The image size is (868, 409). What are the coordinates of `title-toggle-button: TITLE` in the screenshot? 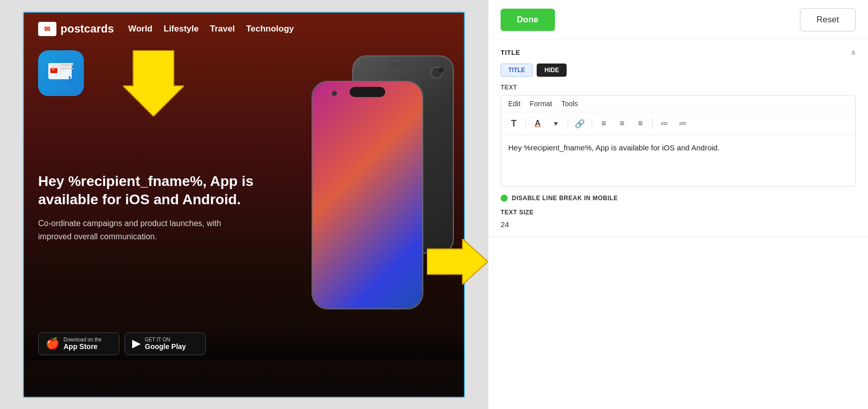 It's located at (516, 70).